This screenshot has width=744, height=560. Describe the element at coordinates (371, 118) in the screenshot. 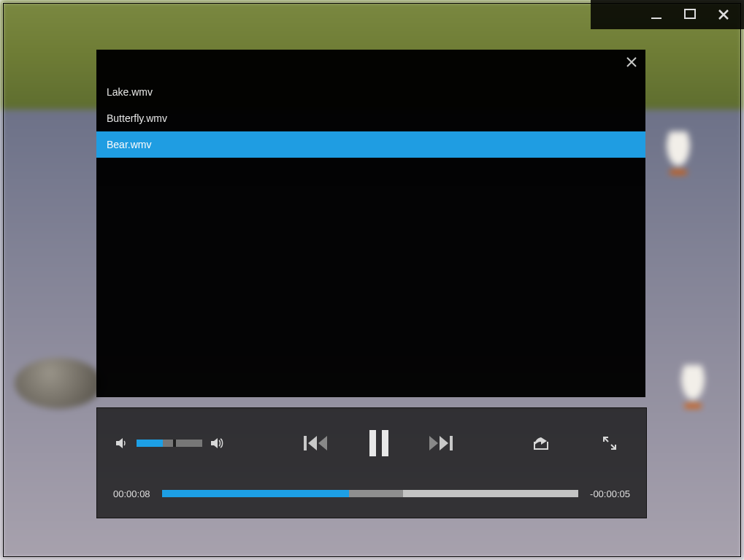

I see `playlist-item: Butterfly.wmv` at that location.